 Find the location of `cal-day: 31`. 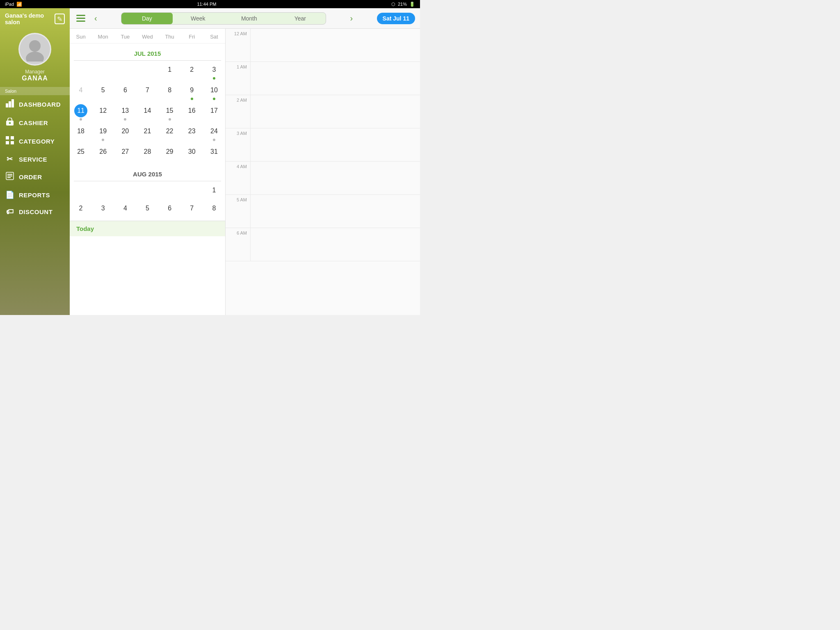

cal-day: 31 is located at coordinates (214, 152).